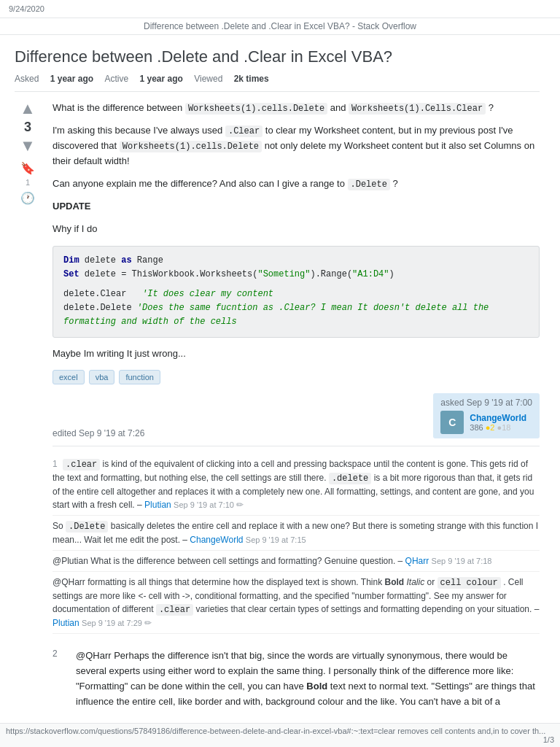 The height and width of the screenshot is (747, 560). Describe the element at coordinates (296, 562) in the screenshot. I see `comment-3: @Plutian What is the difference between …` at that location.